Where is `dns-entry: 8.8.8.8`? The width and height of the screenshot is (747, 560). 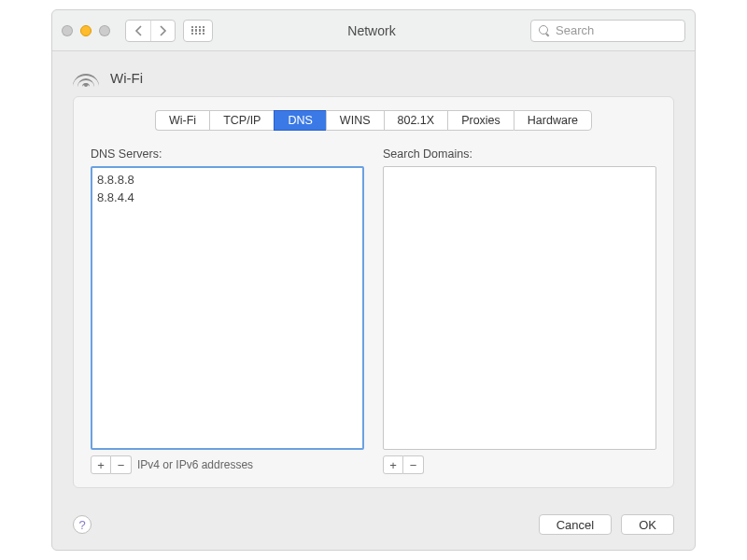 dns-entry: 8.8.8.8 is located at coordinates (228, 179).